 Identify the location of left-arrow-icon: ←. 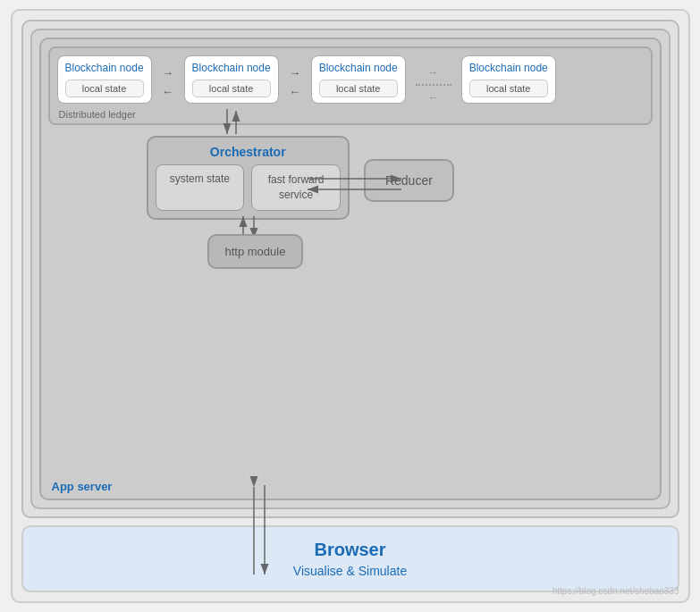
(168, 91).